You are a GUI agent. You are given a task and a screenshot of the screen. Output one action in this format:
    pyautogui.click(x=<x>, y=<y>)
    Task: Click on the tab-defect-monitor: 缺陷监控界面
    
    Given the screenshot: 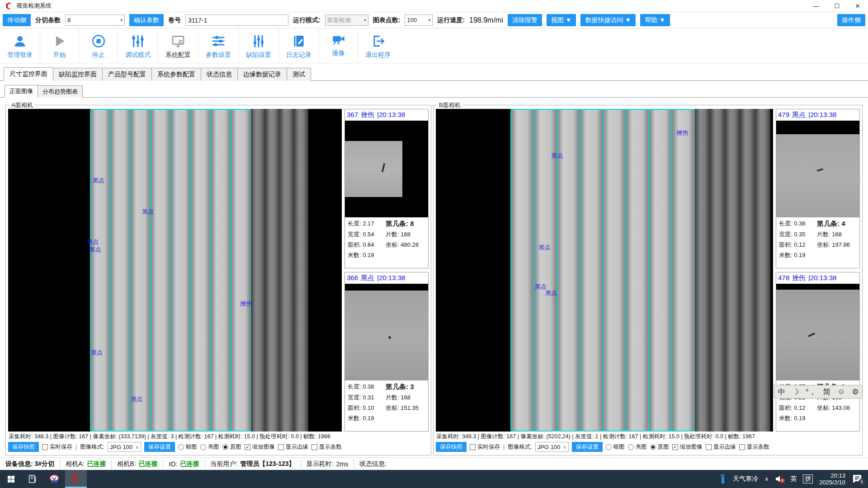 What is the action you would take?
    pyautogui.click(x=78, y=74)
    